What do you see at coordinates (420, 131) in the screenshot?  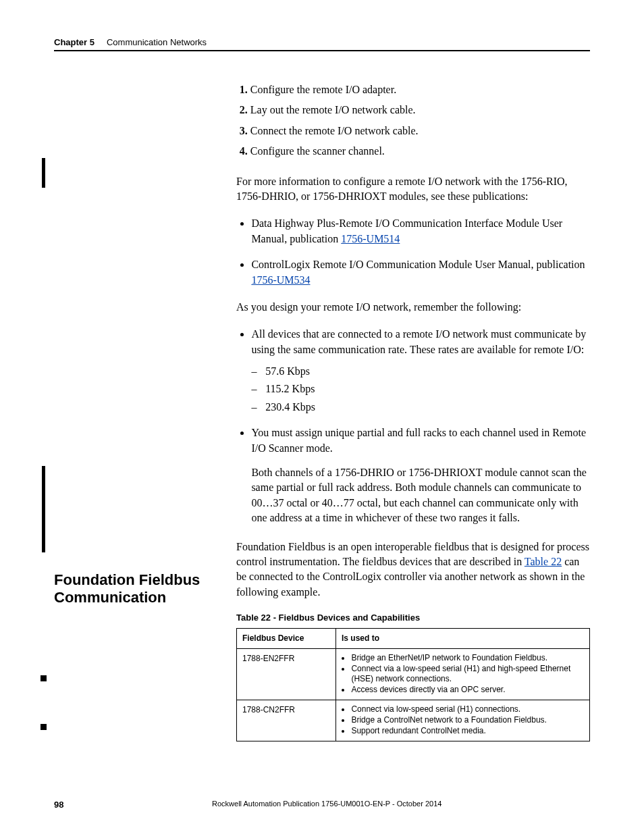 I see `step-item: Connect the remote I/O network cable.` at bounding box center [420, 131].